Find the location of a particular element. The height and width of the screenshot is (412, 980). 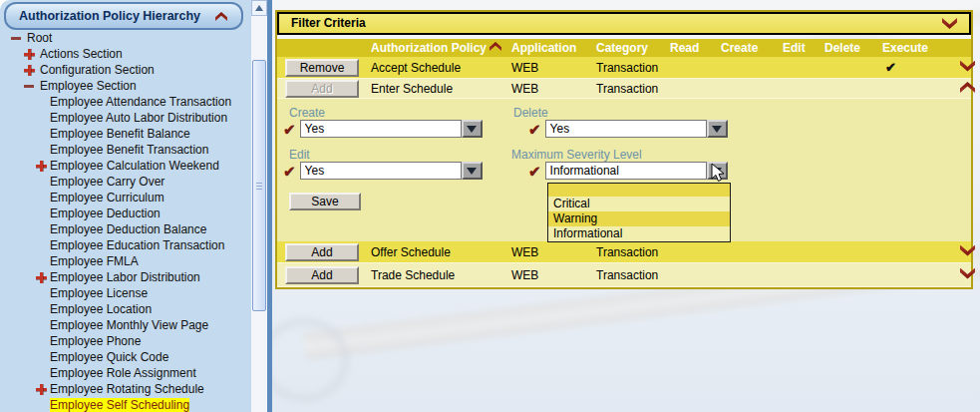

tree-item-employee-attendance-transaction: Employee Attendance Transaction is located at coordinates (126, 102).